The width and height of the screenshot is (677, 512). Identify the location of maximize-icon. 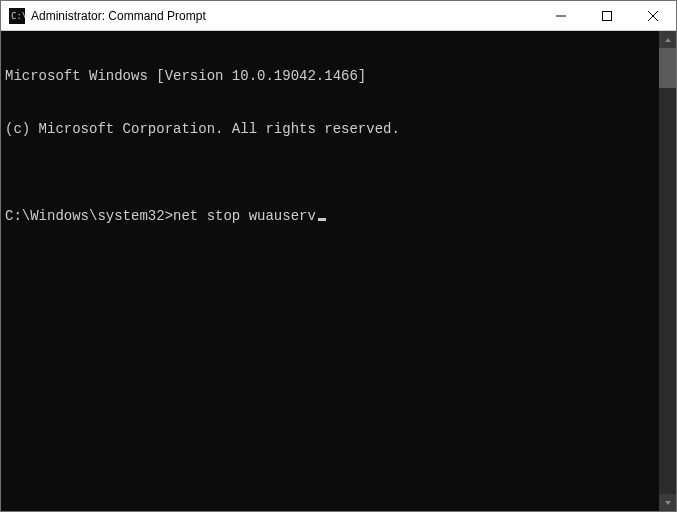
(607, 16).